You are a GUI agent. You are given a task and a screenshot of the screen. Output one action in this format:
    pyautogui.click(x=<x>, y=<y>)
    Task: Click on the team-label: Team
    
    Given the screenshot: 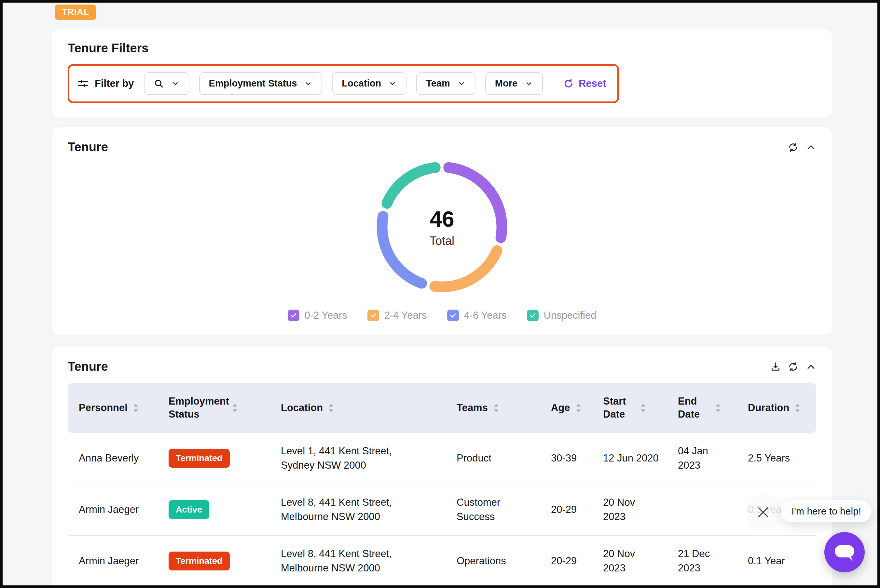 What is the action you would take?
    pyautogui.click(x=438, y=83)
    